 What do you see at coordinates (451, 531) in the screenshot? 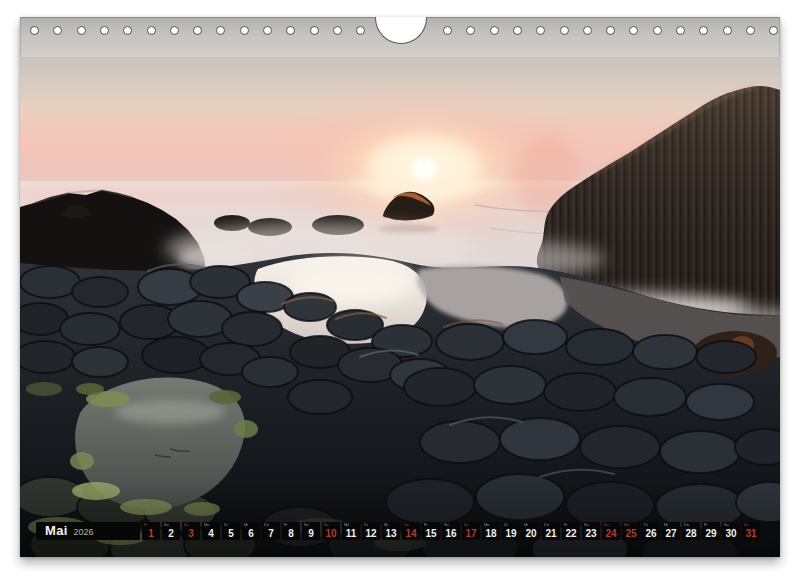
I see `day-cell-16: Sa16` at bounding box center [451, 531].